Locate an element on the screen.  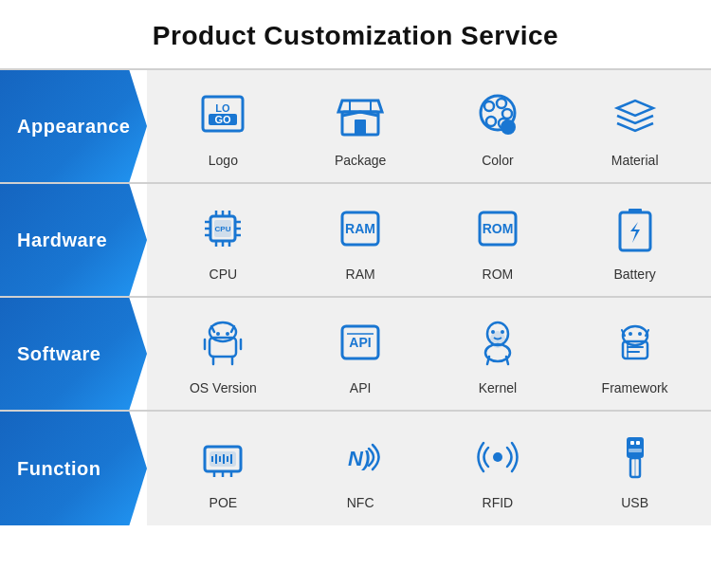
label-hardware-text: Hardware is located at coordinates (63, 241).